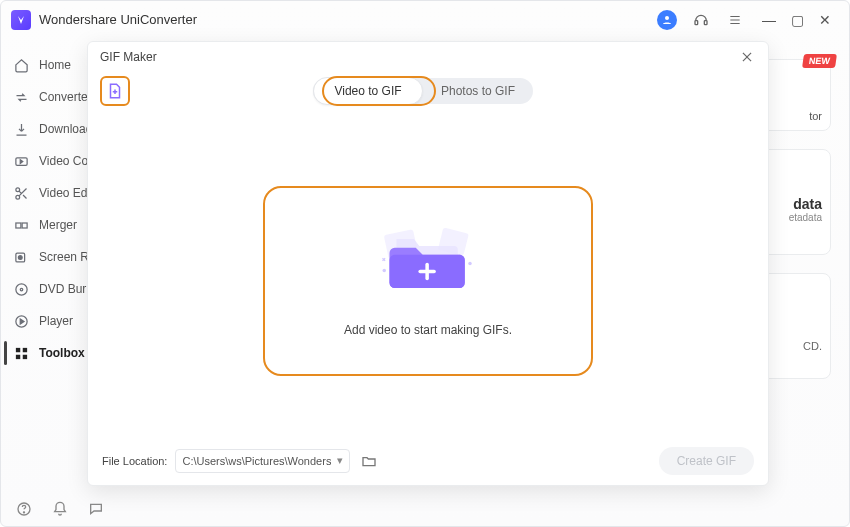 Image resolution: width=850 pixels, height=527 pixels. What do you see at coordinates (21, 129) in the screenshot?
I see `download-icon` at bounding box center [21, 129].